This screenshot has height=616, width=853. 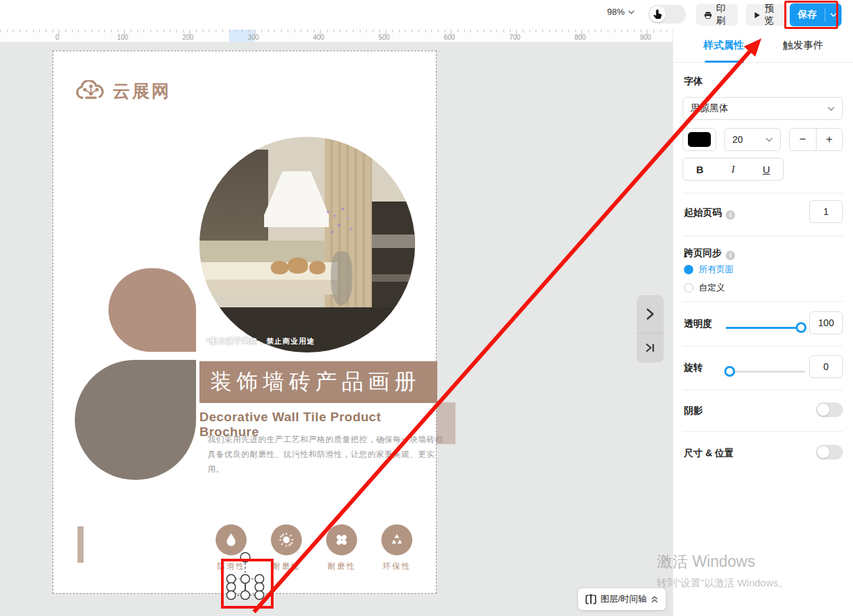 I want to click on decor-shape-gray, so click(x=135, y=420).